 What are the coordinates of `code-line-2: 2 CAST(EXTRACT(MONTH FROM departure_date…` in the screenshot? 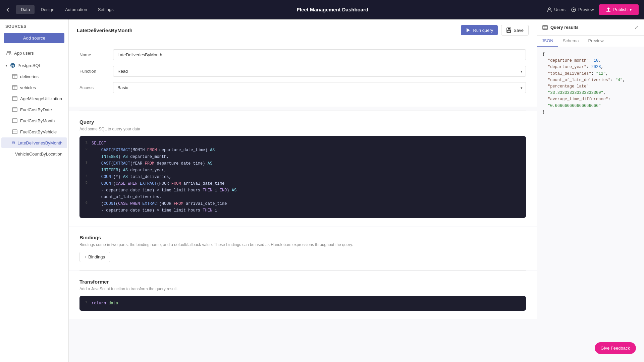 It's located at (303, 150).